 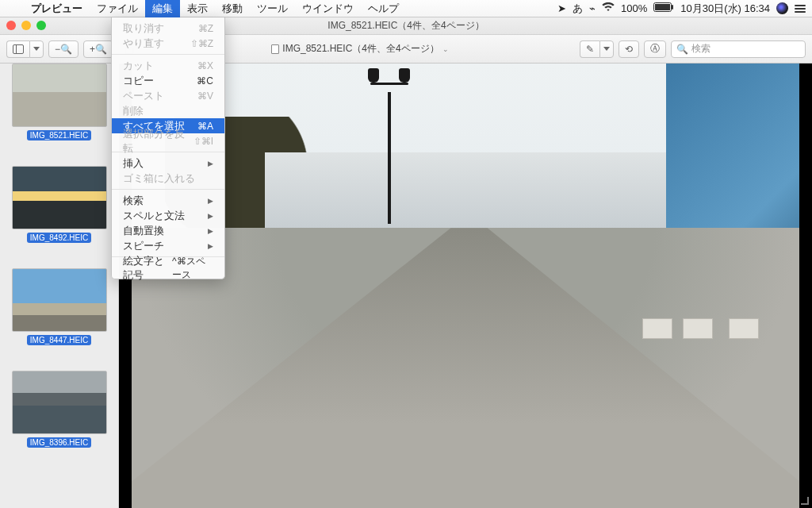 What do you see at coordinates (193, 268) in the screenshot?
I see `menu-item-shortcut: ^⌘スペース` at bounding box center [193, 268].